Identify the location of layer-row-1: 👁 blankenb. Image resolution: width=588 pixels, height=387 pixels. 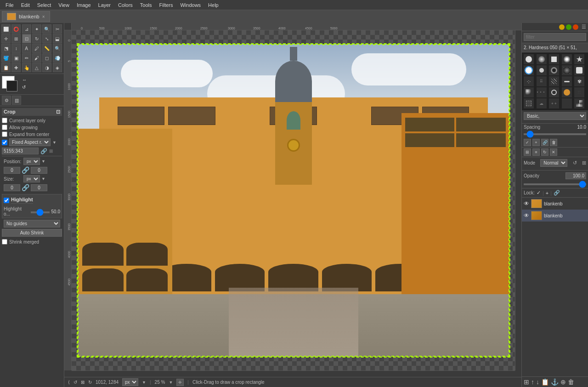
(555, 204).